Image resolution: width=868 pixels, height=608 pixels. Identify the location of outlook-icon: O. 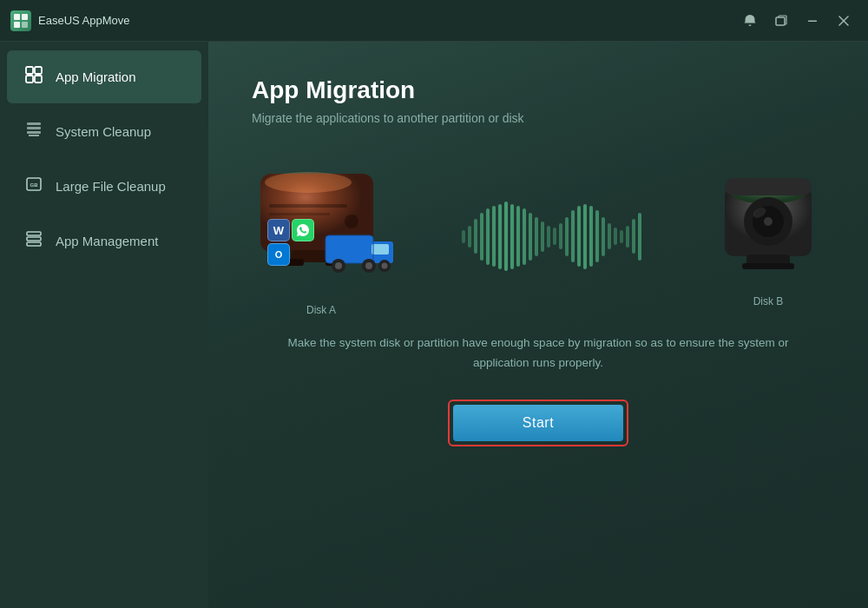
(279, 254).